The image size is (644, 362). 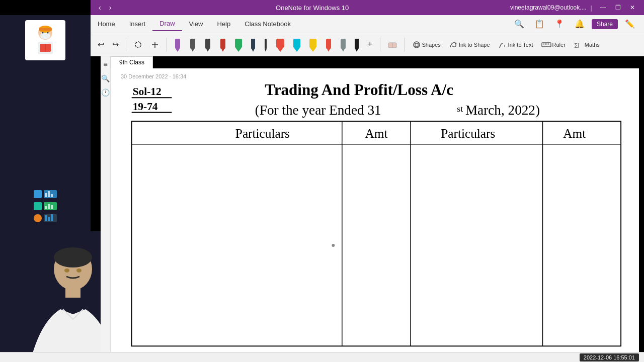 What do you see at coordinates (370, 44) in the screenshot?
I see `add-pen-button: +` at bounding box center [370, 44].